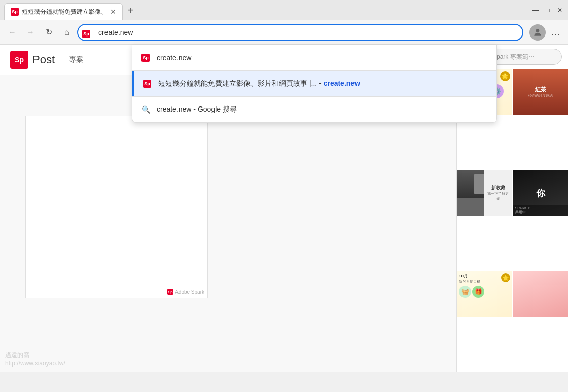  What do you see at coordinates (485, 294) in the screenshot?
I see `thumbnail-5: 10月 新的月度目標 🧺 🎁 🌟` at bounding box center [485, 294].